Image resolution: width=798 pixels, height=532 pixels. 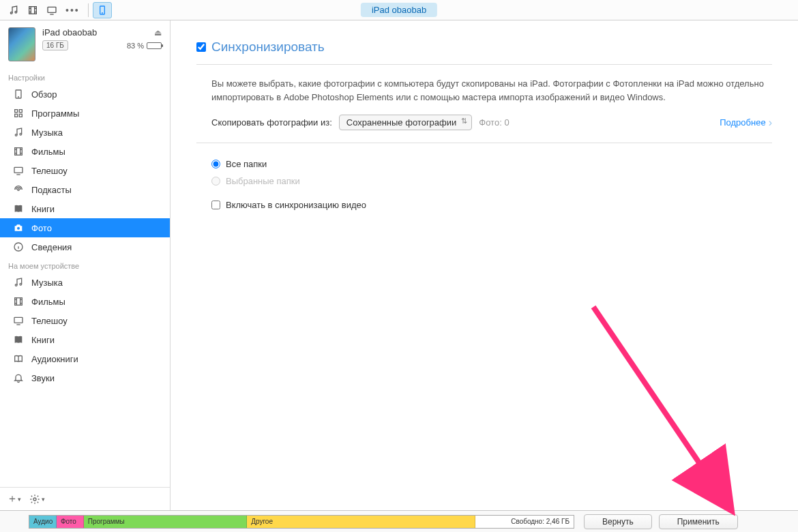 I want to click on sidebar-item-label: Звуки, so click(x=43, y=378).